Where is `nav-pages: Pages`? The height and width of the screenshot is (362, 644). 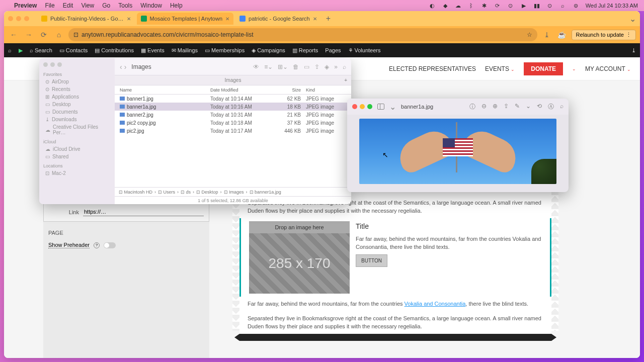
nav-pages: Pages is located at coordinates (333, 50).